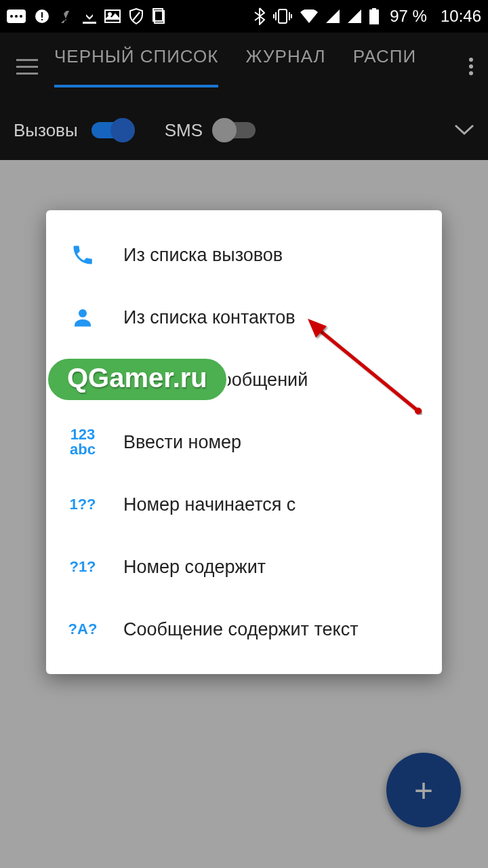 The image size is (488, 868). Describe the element at coordinates (244, 317) in the screenshot. I see `dialog-item-contacts: Из списка контактов` at that location.